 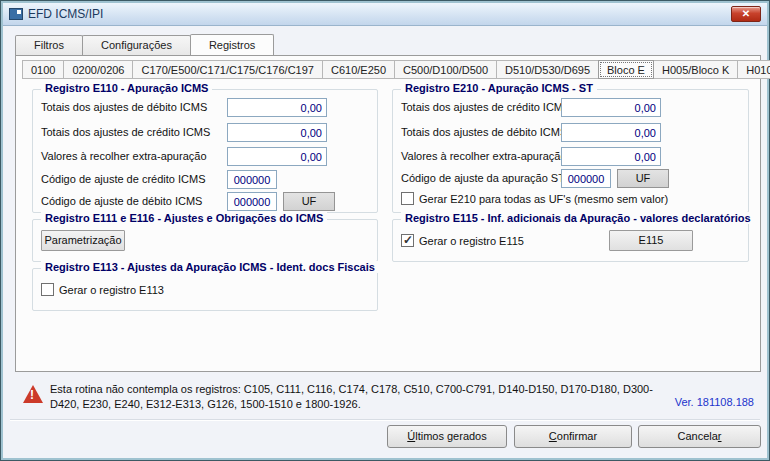 I want to click on group-e111-e116: Registro E111 e E116 - Ajustes e Obrigaç…, so click(x=205, y=240).